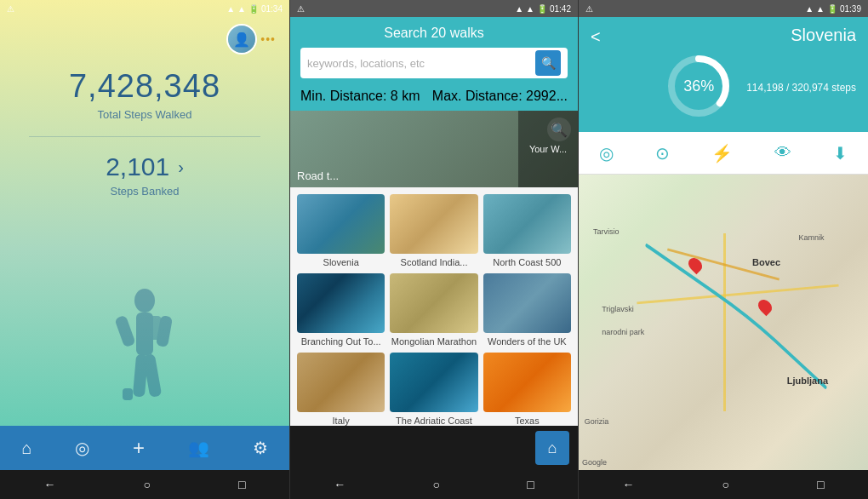 This screenshot has width=868, height=499. What do you see at coordinates (528, 389) in the screenshot?
I see `walk-card-texas: Texas` at bounding box center [528, 389].